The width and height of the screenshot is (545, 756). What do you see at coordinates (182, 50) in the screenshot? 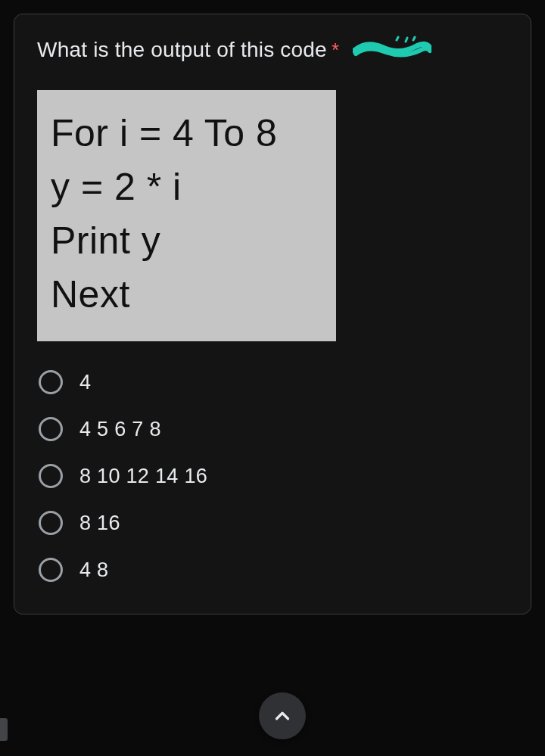
I see `question-text: What is the output of this code` at bounding box center [182, 50].